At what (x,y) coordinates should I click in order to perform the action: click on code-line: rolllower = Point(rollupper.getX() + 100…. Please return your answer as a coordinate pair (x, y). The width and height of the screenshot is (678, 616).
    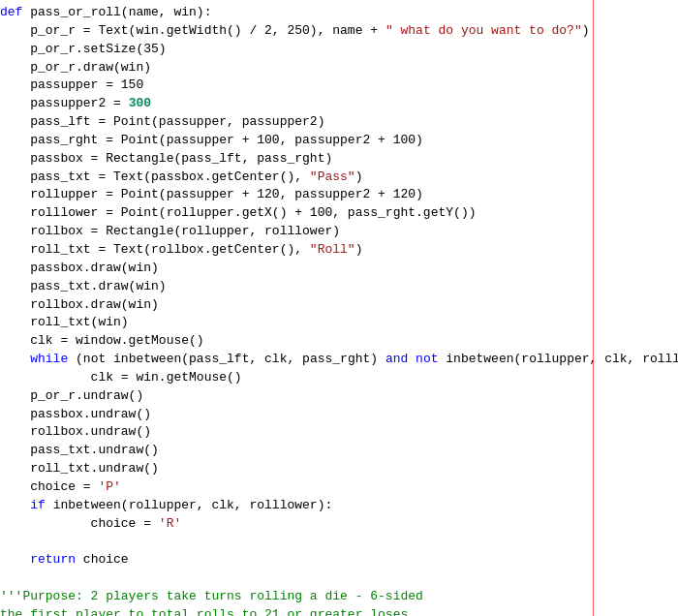
    Looking at the image, I should click on (339, 213).